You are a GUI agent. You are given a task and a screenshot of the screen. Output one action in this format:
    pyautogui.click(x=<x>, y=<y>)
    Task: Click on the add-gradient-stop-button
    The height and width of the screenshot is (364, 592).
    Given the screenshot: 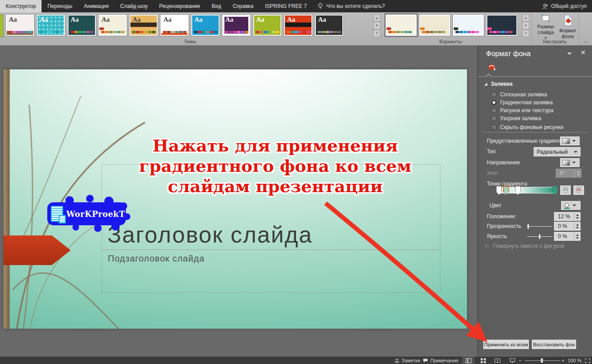 What is the action you would take?
    pyautogui.click(x=565, y=190)
    